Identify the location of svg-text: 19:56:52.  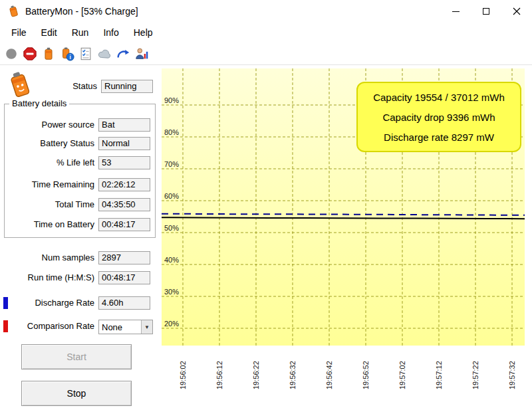
(366, 375).